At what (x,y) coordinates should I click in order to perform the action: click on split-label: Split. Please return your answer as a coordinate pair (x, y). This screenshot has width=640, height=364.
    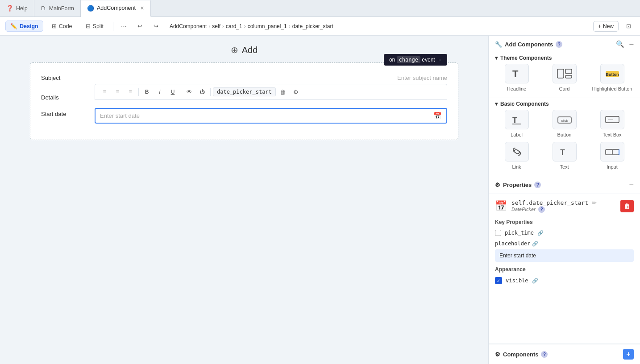
    Looking at the image, I should click on (98, 26).